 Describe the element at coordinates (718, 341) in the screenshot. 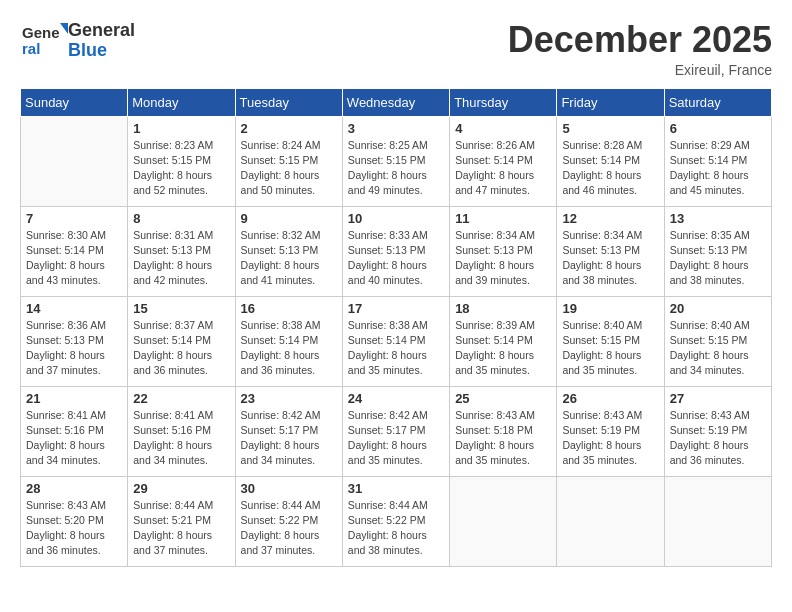

I see `calendar-cell: 20Sunrise: 8:40 AMSunset: 5:15 PMDayligh…` at that location.